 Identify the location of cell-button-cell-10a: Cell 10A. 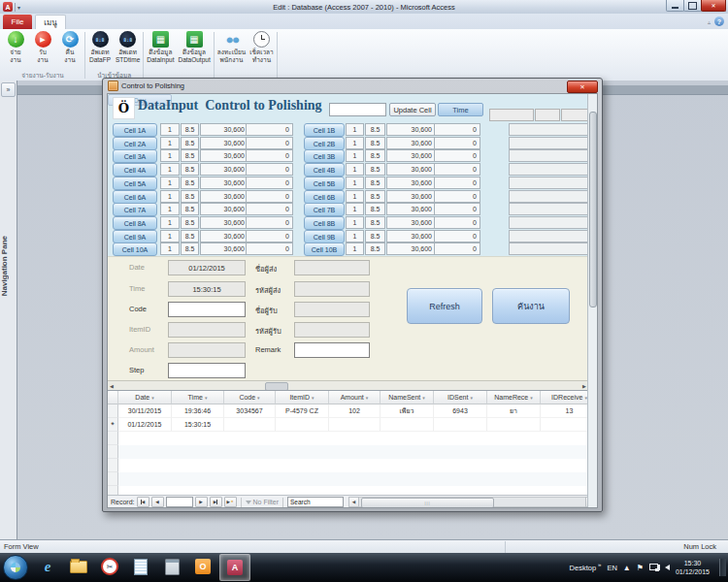
(135, 249).